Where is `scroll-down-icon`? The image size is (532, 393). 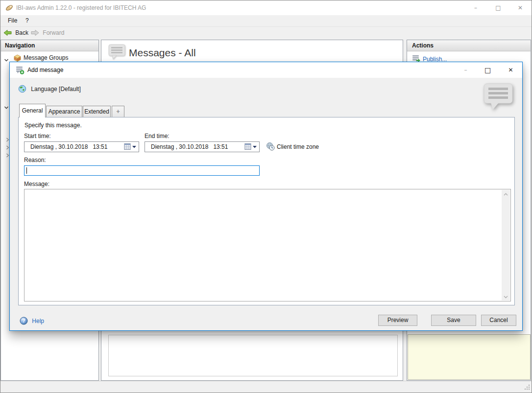 scroll-down-icon is located at coordinates (506, 297).